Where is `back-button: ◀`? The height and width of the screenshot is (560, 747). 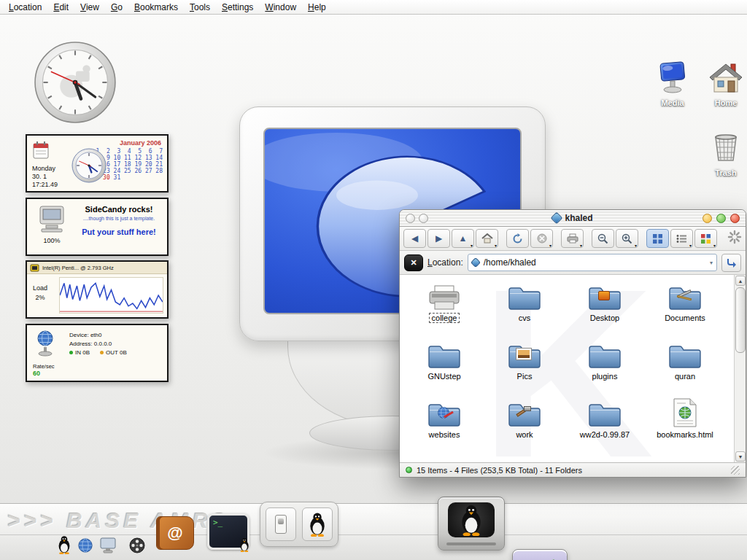 back-button: ◀ is located at coordinates (414, 238).